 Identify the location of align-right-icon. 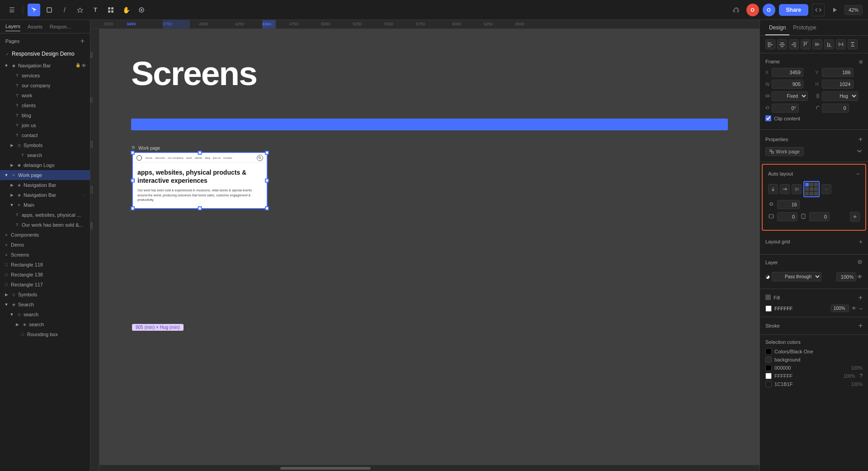
(794, 44).